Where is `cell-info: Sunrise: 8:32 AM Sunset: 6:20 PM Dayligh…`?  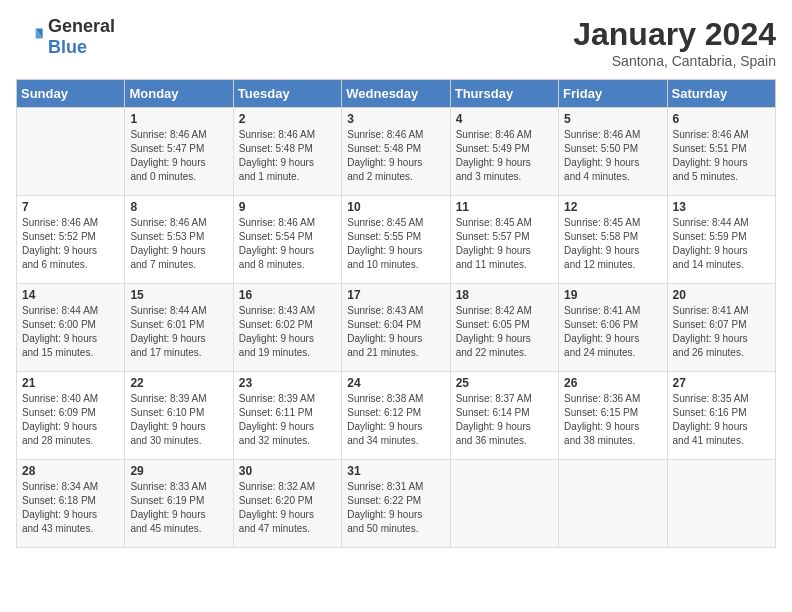
cell-info: Sunrise: 8:32 AM Sunset: 6:20 PM Dayligh… is located at coordinates (288, 508).